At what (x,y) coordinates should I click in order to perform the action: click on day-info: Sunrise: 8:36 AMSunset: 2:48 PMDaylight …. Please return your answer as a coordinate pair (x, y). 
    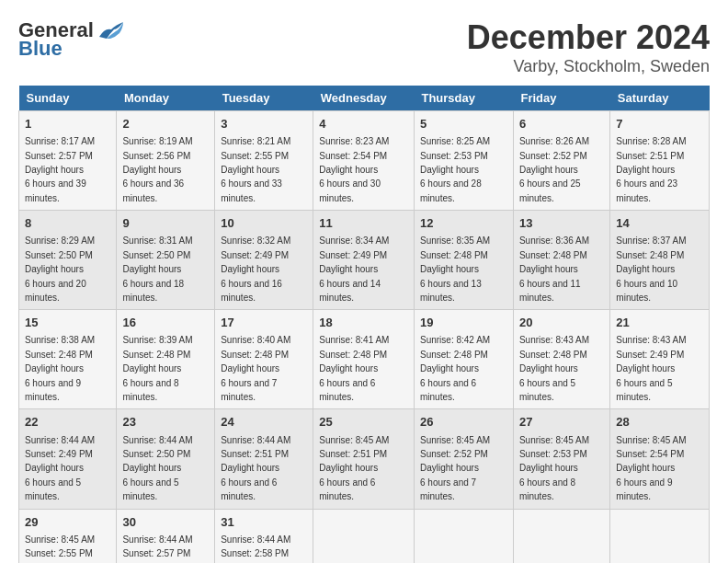
    Looking at the image, I should click on (554, 269).